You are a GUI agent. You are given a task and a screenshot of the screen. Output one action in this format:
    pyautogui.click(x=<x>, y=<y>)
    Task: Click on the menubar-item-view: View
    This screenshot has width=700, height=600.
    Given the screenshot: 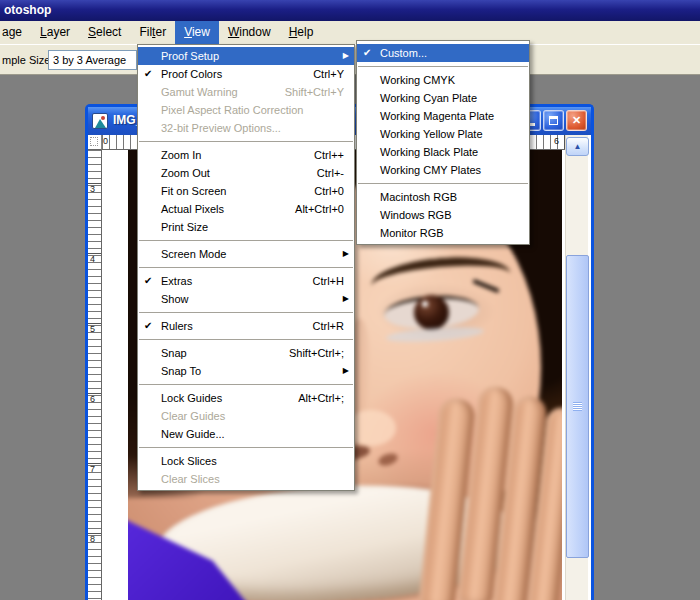 What is the action you would take?
    pyautogui.click(x=197, y=32)
    